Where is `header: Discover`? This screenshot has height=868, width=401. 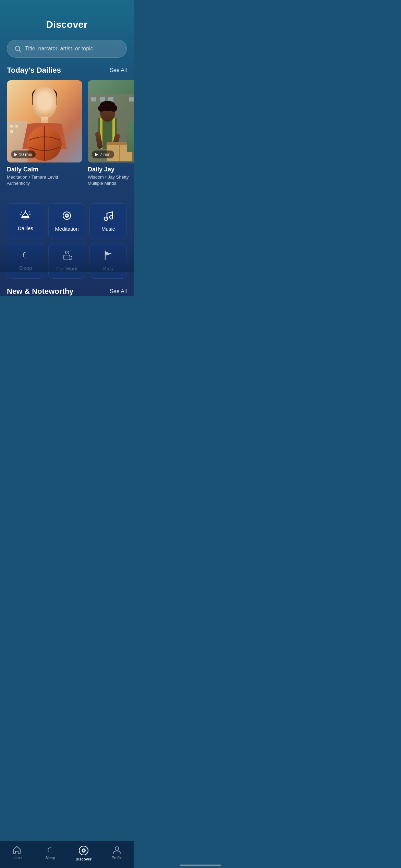
header: Discover is located at coordinates (67, 18).